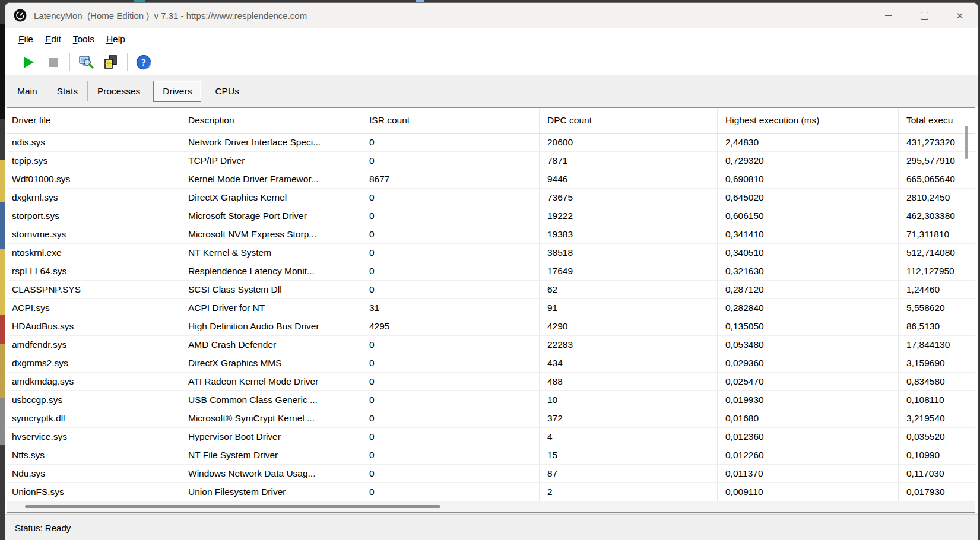 The width and height of the screenshot is (980, 540). I want to click on table-cell: amdfendr.sys, so click(94, 345).